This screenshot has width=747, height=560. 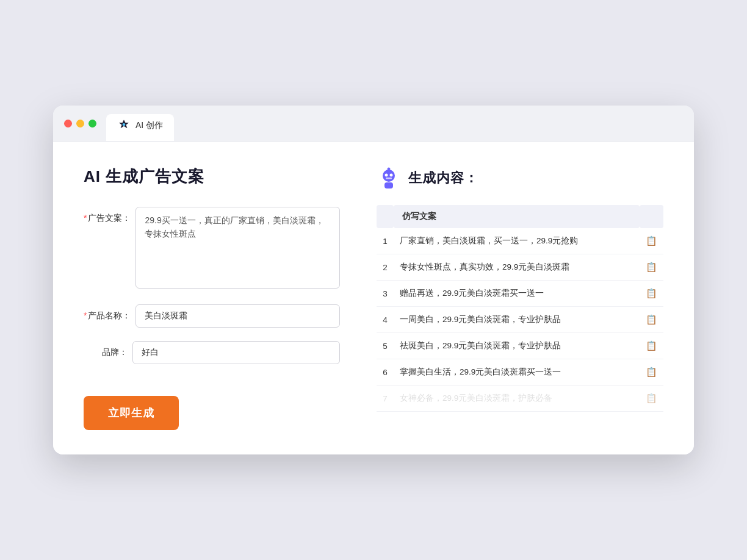 What do you see at coordinates (385, 217) in the screenshot?
I see `table-header-num` at bounding box center [385, 217].